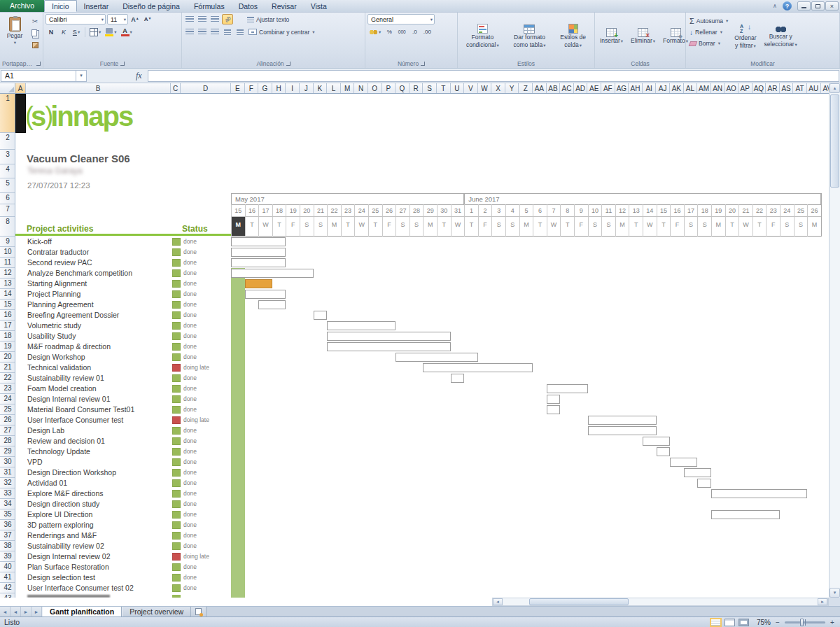  I want to click on dialog-launcher-icon, so click(38, 64).